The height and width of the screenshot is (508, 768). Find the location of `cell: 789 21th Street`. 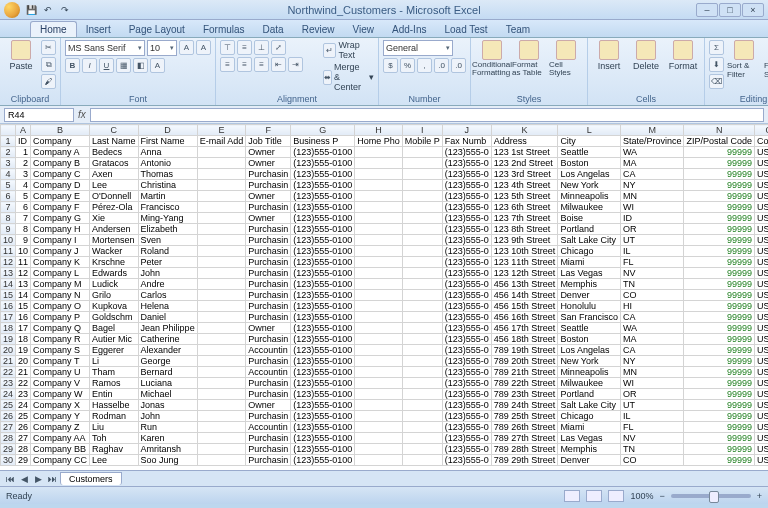

cell: 789 21th Street is located at coordinates (524, 372).